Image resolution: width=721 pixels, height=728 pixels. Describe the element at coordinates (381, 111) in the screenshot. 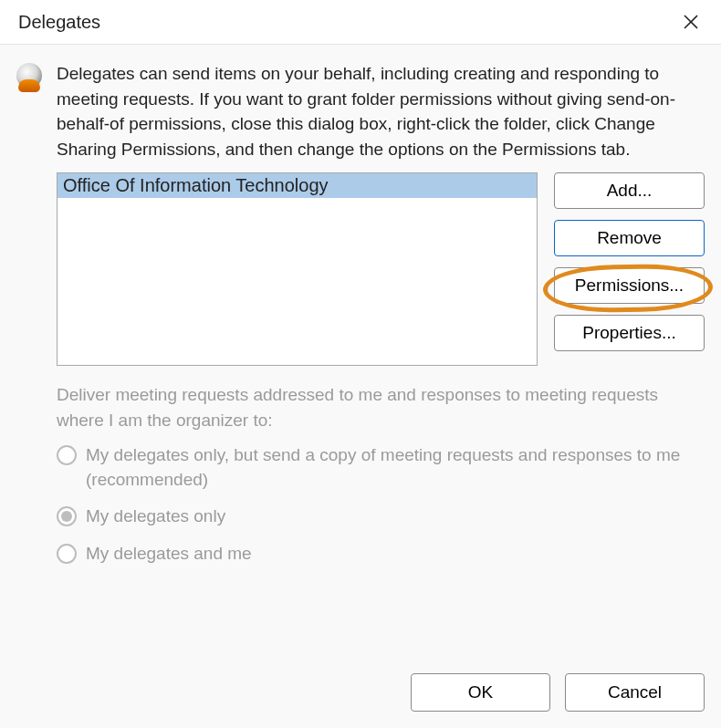

I see `description-text: Delegates can send items on your behalf,…` at that location.